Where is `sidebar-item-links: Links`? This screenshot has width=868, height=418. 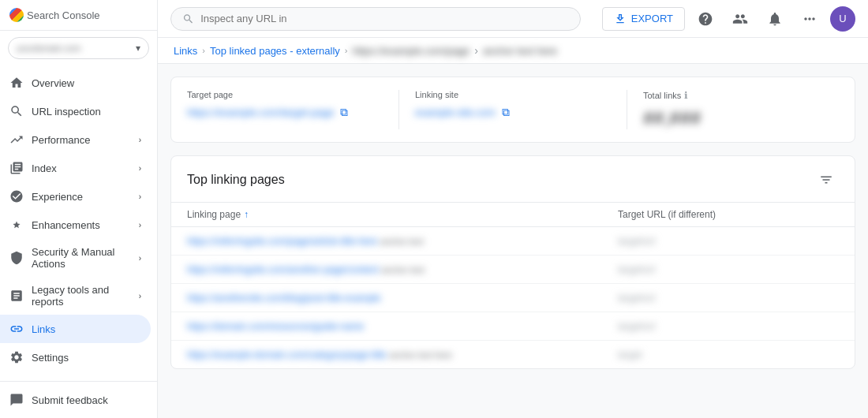 sidebar-item-links: Links is located at coordinates (76, 329).